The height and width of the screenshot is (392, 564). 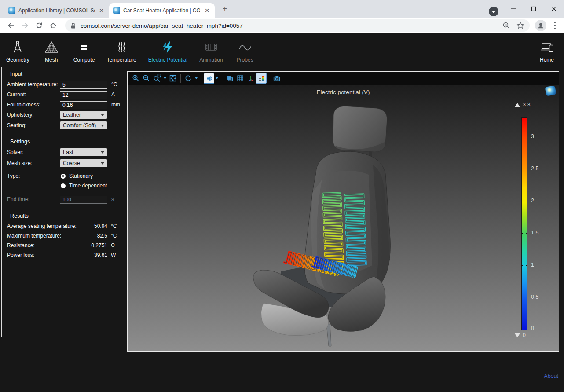 I want to click on home-nav-button, so click(x=53, y=26).